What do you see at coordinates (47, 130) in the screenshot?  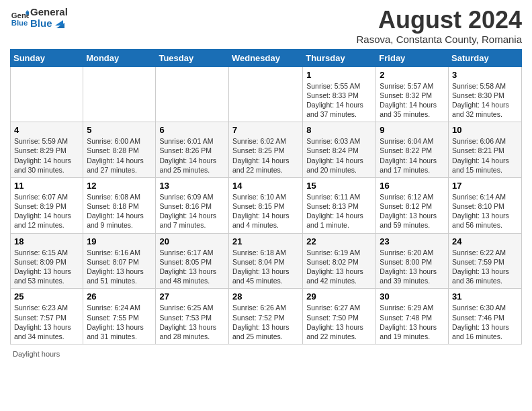 I see `day-number: 4` at bounding box center [47, 130].